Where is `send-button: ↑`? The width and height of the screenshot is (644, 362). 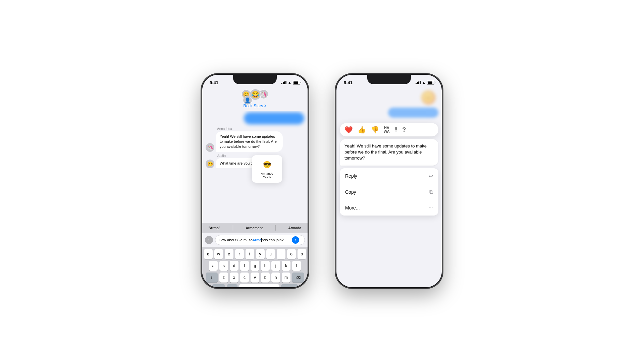 send-button: ↑ is located at coordinates (296, 240).